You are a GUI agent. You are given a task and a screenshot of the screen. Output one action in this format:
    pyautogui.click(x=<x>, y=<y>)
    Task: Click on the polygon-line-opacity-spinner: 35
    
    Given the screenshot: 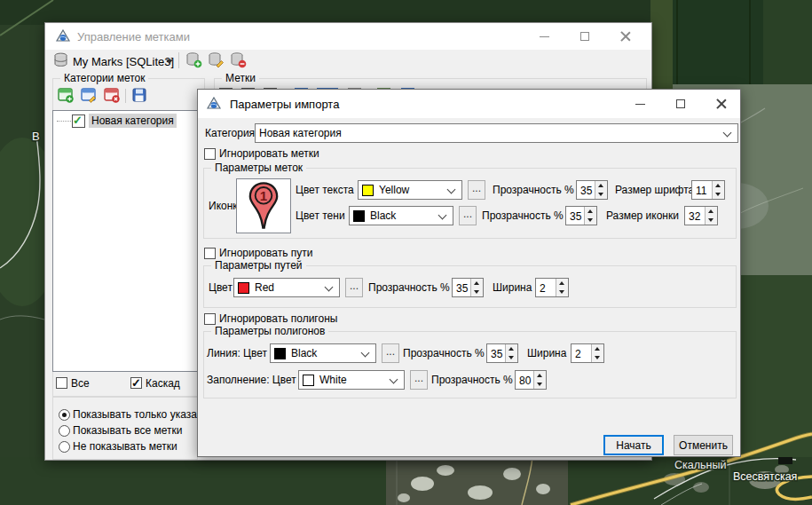 What is the action you would take?
    pyautogui.click(x=502, y=353)
    